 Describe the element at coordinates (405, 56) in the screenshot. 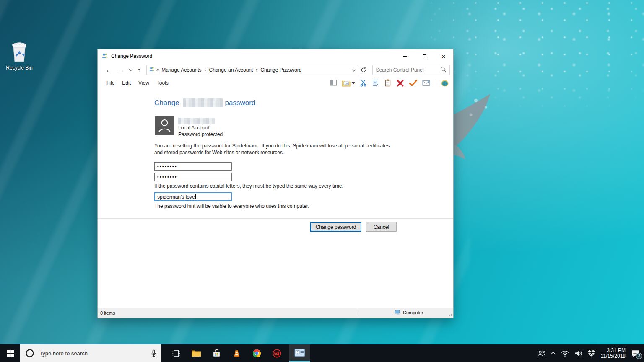

I see `minimize-button` at that location.